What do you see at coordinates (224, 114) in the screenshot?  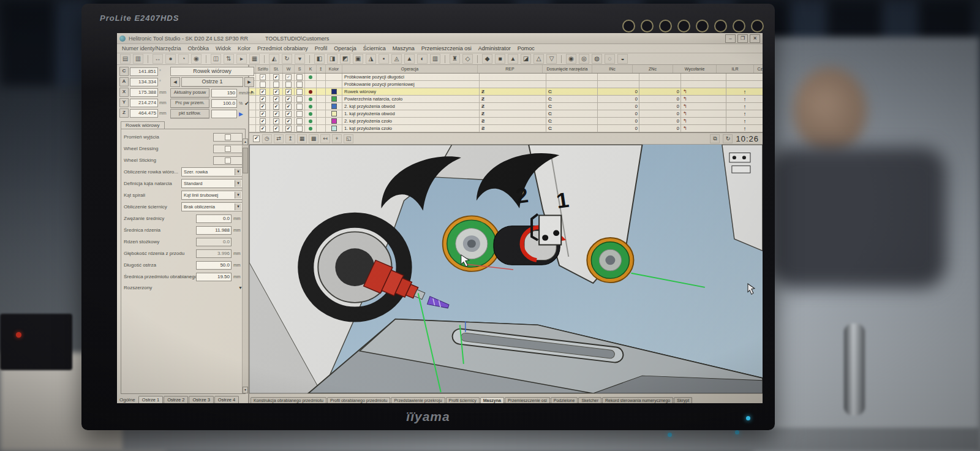 I see `grind-point-field` at bounding box center [224, 114].